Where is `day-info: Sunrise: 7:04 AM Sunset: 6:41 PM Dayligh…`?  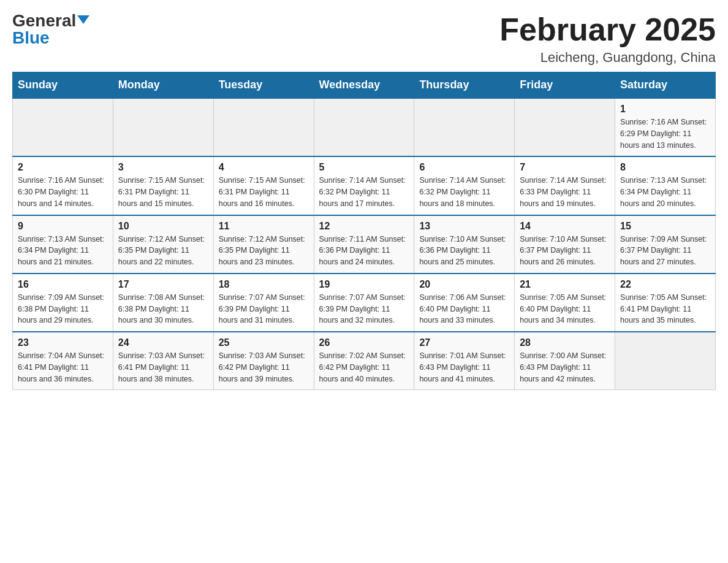
day-info: Sunrise: 7:04 AM Sunset: 6:41 PM Dayligh… is located at coordinates (63, 367).